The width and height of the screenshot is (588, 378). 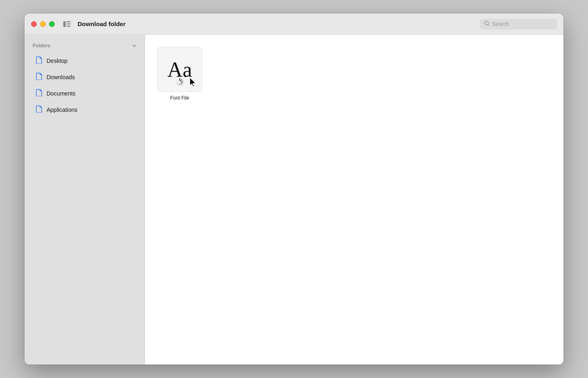 What do you see at coordinates (34, 24) in the screenshot?
I see `close-button` at bounding box center [34, 24].